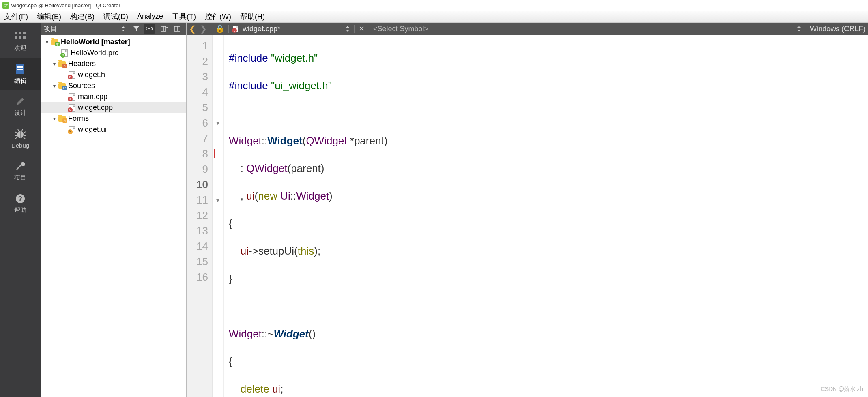 This screenshot has width=868, height=397. Describe the element at coordinates (64, 53) in the screenshot. I see `file-icon: qt` at that location.